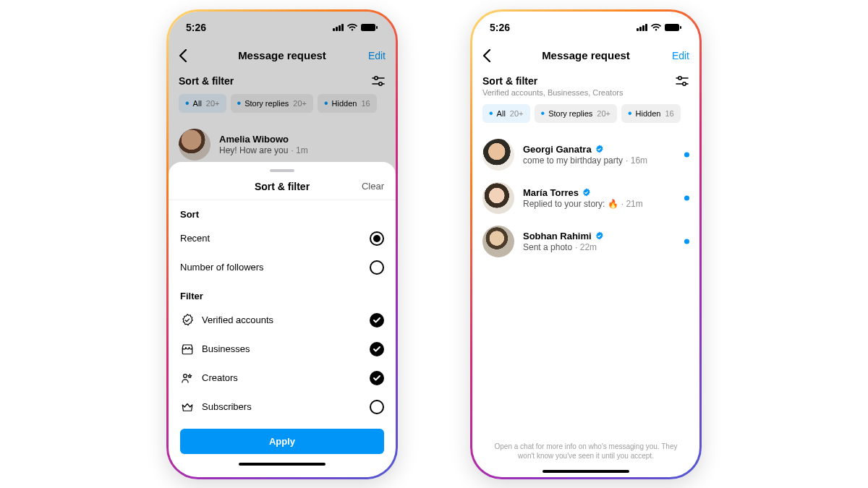  Describe the element at coordinates (282, 441) in the screenshot. I see `apply-button: Apply` at that location.